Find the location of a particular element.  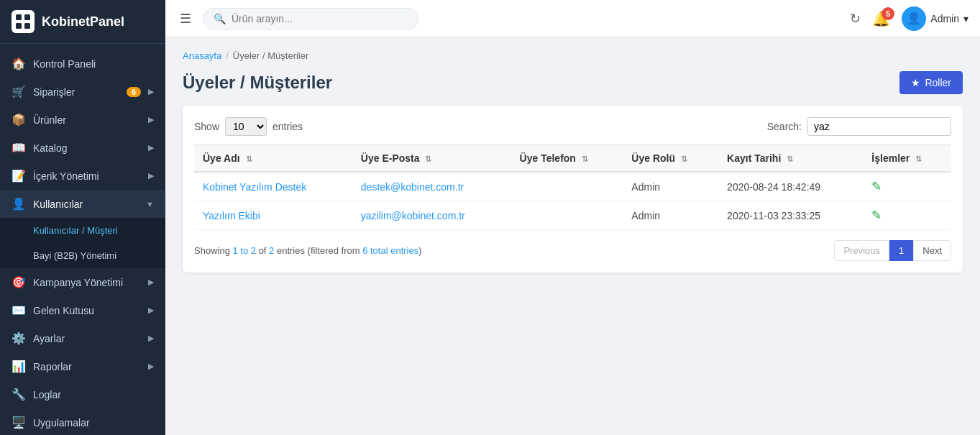

sidebar-item-ayarlar: ⚙️ Ayarlar ▶ is located at coordinates (83, 338).